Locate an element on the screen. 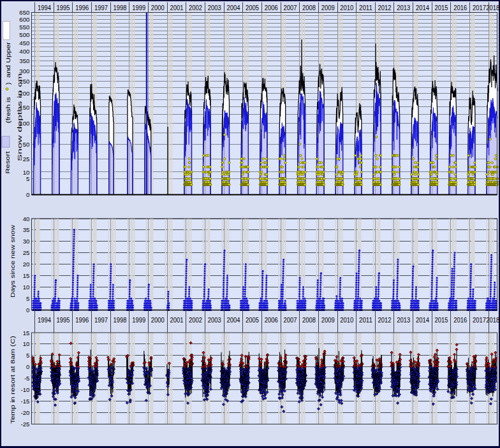  svg-text: 30 is located at coordinates (27, 241).